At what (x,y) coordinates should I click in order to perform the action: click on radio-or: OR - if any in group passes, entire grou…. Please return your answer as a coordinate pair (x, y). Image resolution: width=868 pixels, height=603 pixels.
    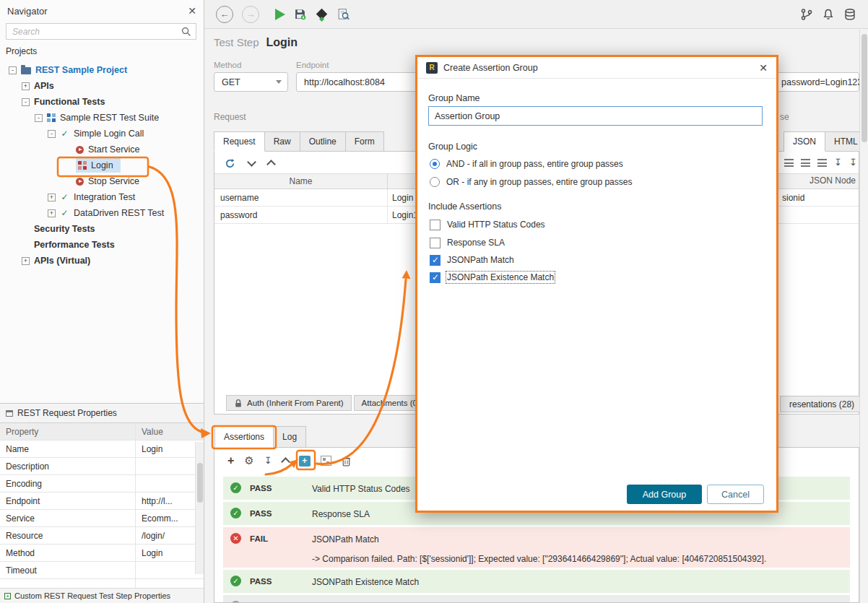
    Looking at the image, I should click on (531, 182).